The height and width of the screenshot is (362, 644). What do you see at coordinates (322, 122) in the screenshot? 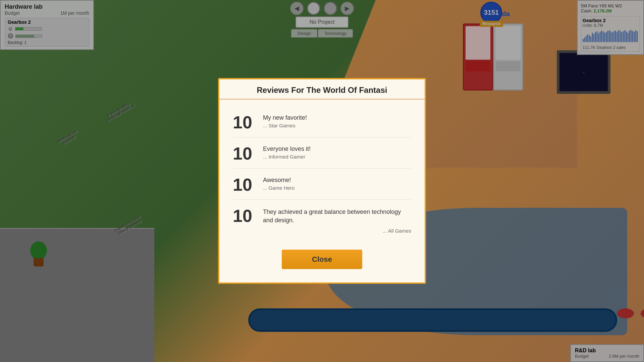
I see `review-item-1: 10 My new favorite! ... Star Games` at bounding box center [322, 122].